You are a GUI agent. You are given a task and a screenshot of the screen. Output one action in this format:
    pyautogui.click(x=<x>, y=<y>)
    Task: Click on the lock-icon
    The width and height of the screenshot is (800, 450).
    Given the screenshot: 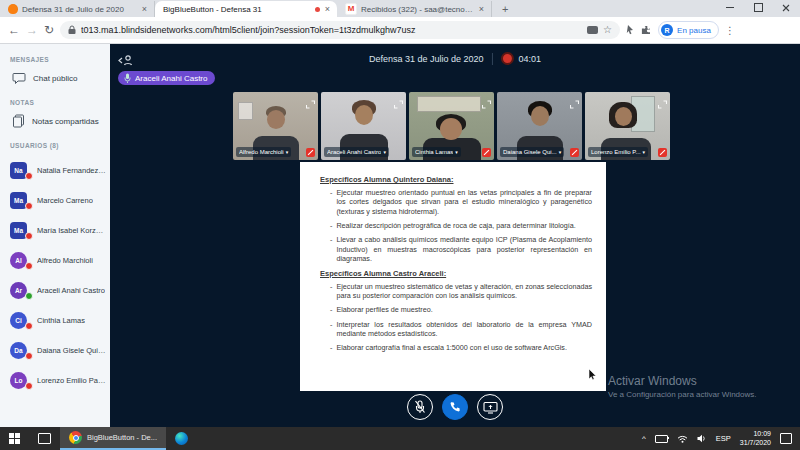 What is the action you would take?
    pyautogui.click(x=72, y=30)
    